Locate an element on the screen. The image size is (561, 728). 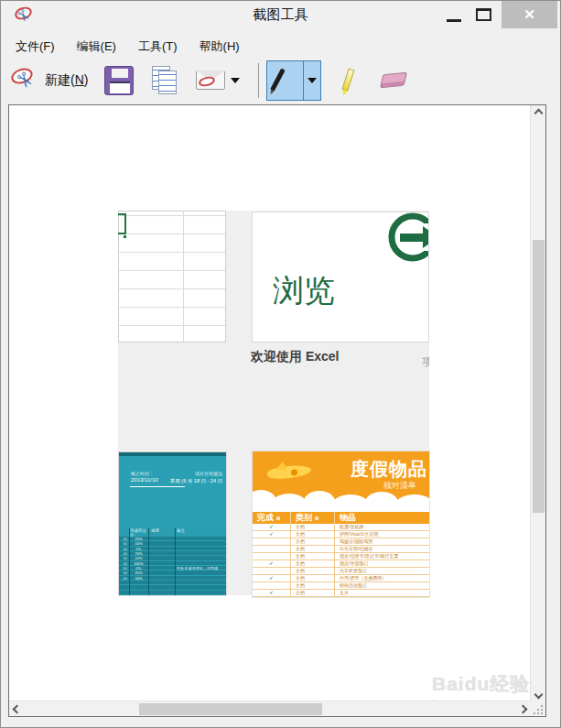
gantt-row: 0070% is located at coordinates (172, 553).